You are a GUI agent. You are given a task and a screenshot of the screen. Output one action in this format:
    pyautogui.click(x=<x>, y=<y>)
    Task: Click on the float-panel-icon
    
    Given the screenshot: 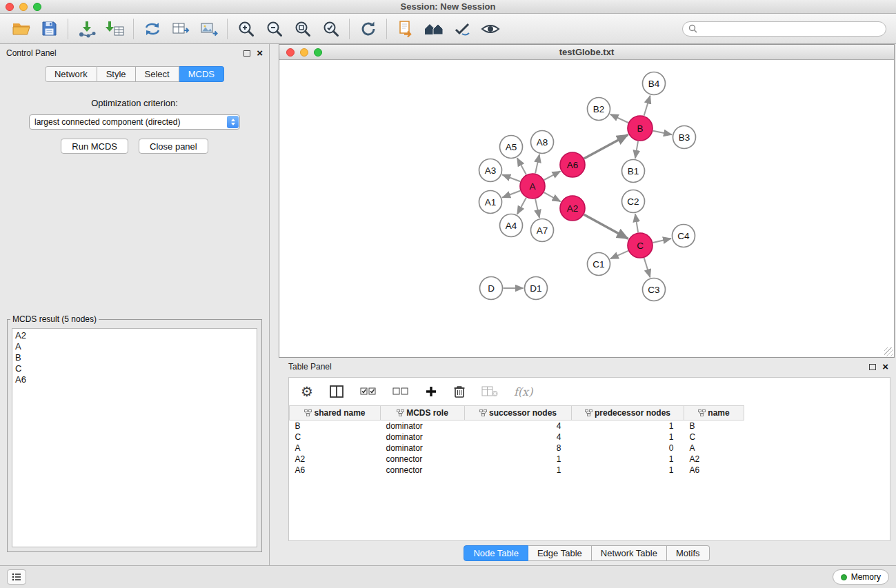 What is the action you would take?
    pyautogui.click(x=247, y=54)
    